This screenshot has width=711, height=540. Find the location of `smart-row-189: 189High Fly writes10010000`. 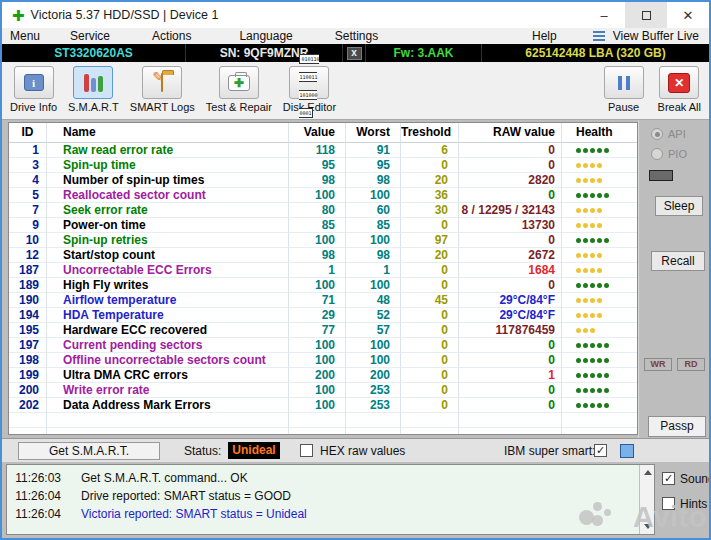

smart-row-189: 189High Fly writes10010000 is located at coordinates (323, 286).